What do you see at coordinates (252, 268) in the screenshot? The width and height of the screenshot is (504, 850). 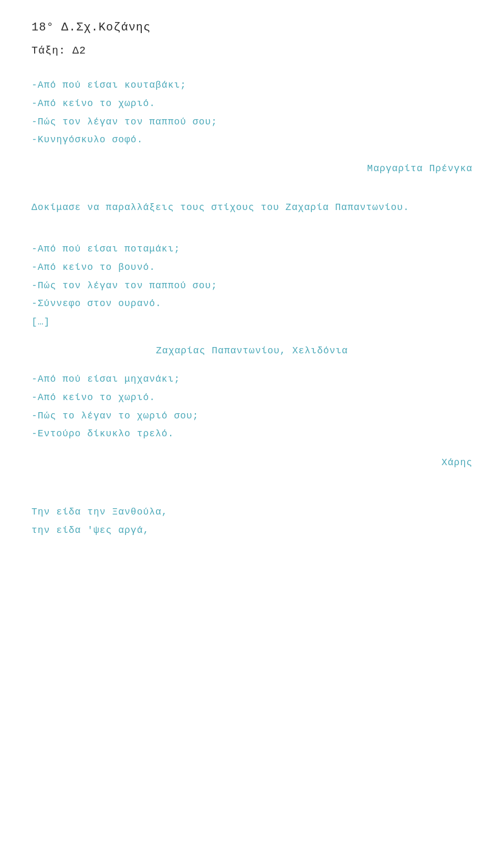 I see `section2-line2: -Από κείνο το βουνό.` at bounding box center [252, 268].